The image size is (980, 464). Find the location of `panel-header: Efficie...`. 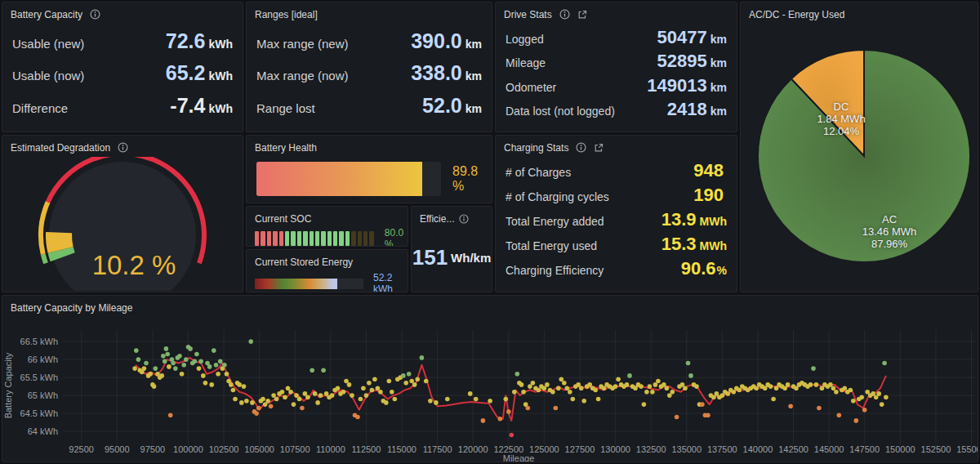

panel-header: Efficie... is located at coordinates (452, 217).